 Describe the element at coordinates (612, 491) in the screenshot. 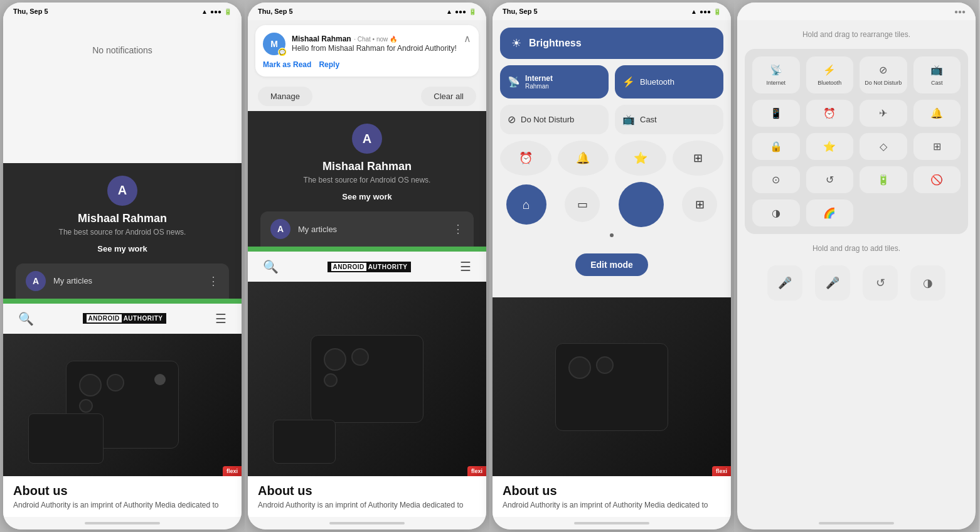

I see `about-title-3: About us` at that location.